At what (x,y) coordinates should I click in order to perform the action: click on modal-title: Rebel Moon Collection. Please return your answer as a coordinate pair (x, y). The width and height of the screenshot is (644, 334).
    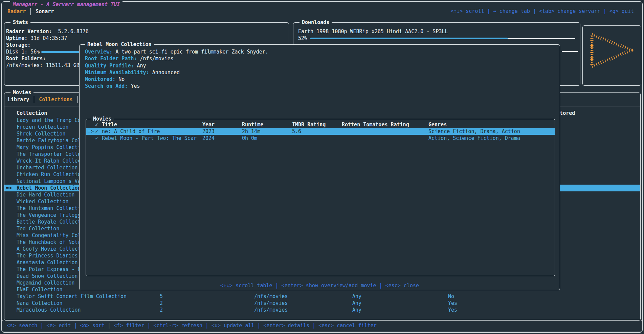
    Looking at the image, I should click on (119, 44).